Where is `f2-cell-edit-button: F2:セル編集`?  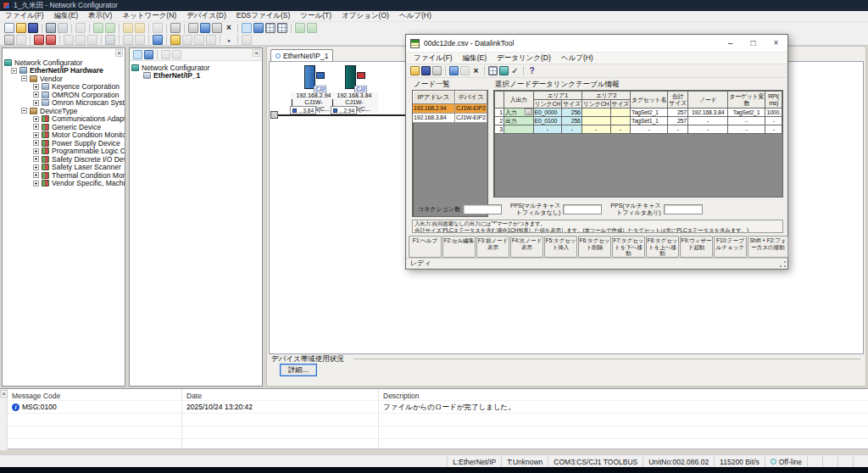
f2-cell-edit-button: F2:セル編集 is located at coordinates (459, 247).